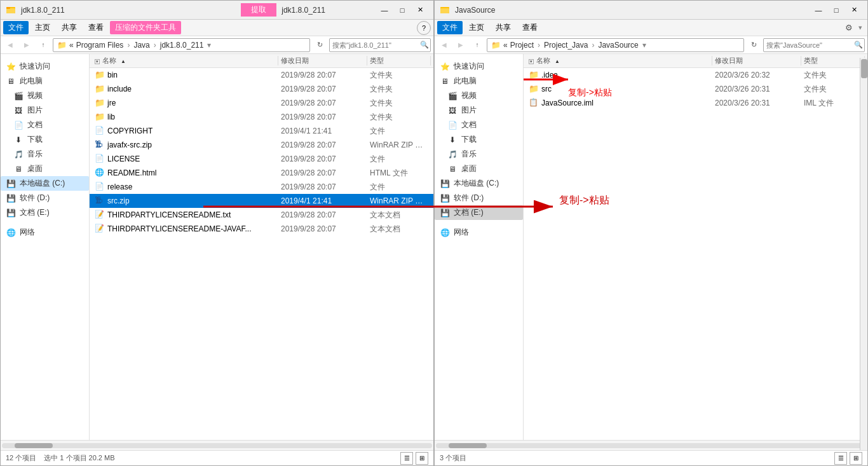 The image size is (868, 466). I want to click on right-forward-btn: ▶, so click(461, 45).